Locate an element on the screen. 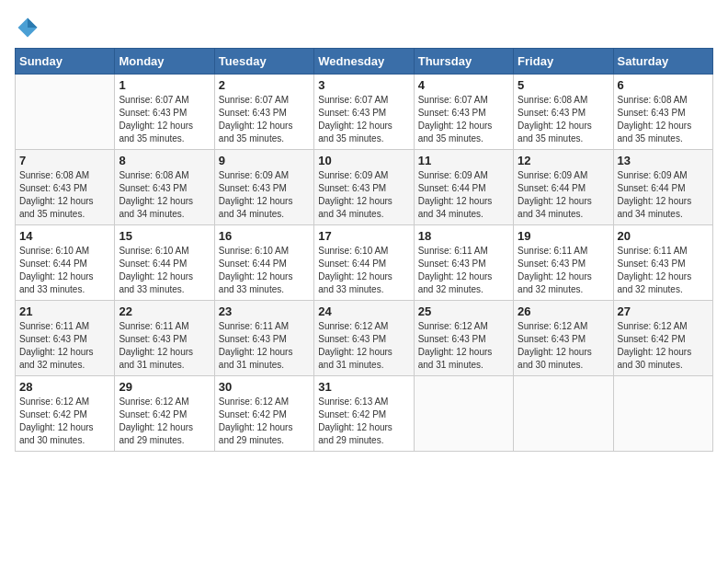 The width and height of the screenshot is (728, 563). day-number: 25 is located at coordinates (463, 311).